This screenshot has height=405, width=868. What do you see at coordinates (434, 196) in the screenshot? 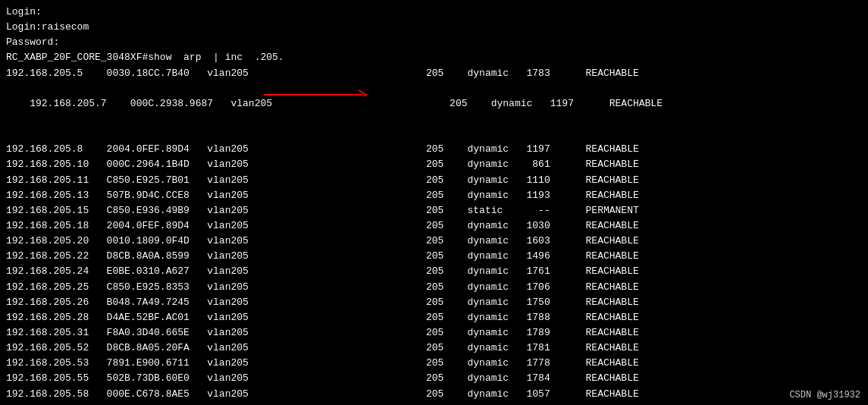
I see `line-row-6: 192.168.205.13 507B.9D4C.CCE8 vlan205 20…` at bounding box center [434, 196].